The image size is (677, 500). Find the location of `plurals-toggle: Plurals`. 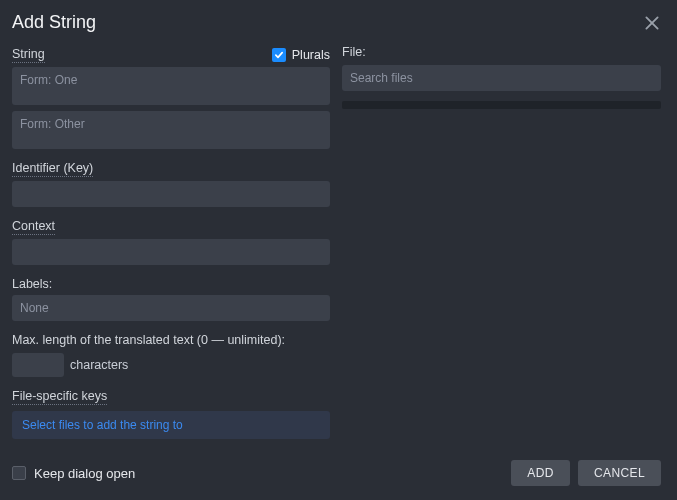

plurals-toggle: Plurals is located at coordinates (301, 55).